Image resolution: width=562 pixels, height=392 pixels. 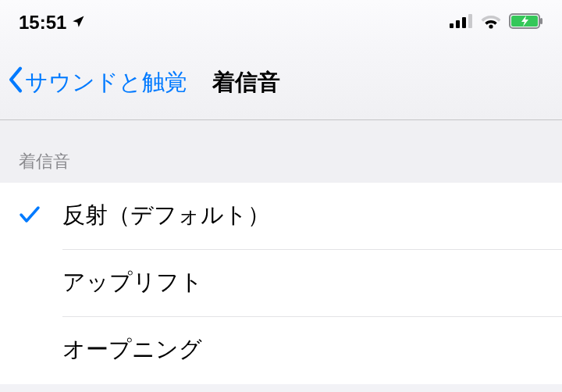 What do you see at coordinates (78, 23) in the screenshot?
I see `location-icon` at bounding box center [78, 23].